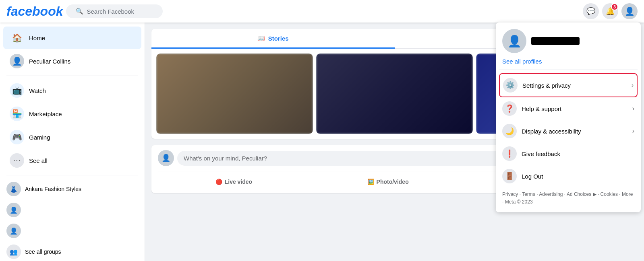 The height and width of the screenshot is (261, 644). I want to click on facebook-logo: facebook, so click(35, 11).